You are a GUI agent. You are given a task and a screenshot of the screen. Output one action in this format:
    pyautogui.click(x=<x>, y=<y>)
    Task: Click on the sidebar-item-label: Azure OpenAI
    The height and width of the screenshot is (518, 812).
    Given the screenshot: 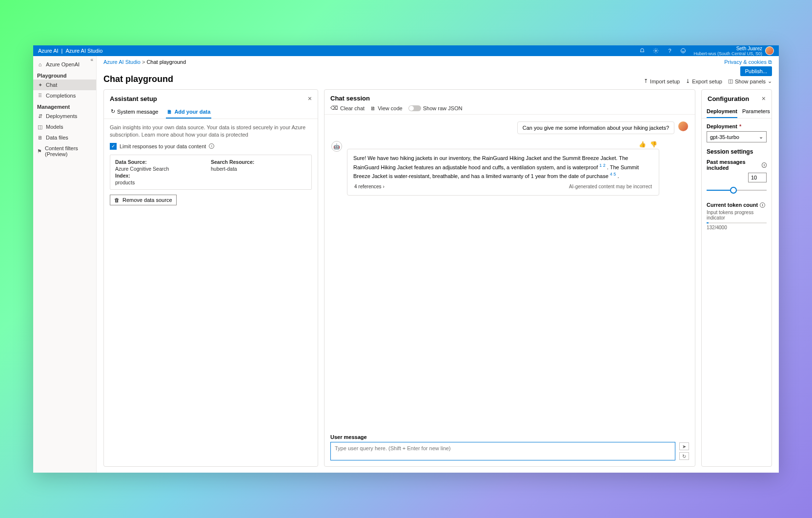 What is the action you would take?
    pyautogui.click(x=62, y=64)
    